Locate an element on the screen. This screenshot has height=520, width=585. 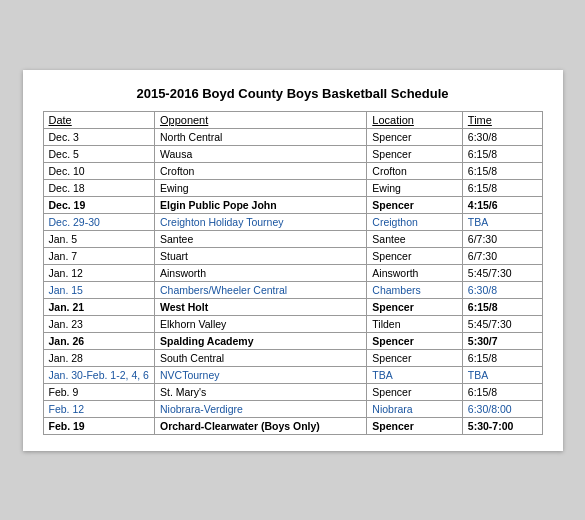
table-row: Dec. 29-30Creighton Holiday TourneyCreig… is located at coordinates (292, 222).